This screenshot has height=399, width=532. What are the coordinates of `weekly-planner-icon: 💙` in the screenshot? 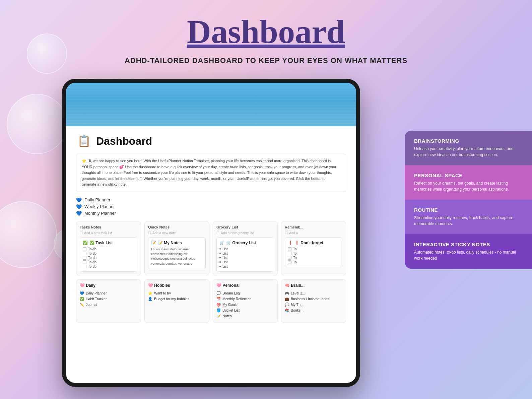 It's located at (79, 207).